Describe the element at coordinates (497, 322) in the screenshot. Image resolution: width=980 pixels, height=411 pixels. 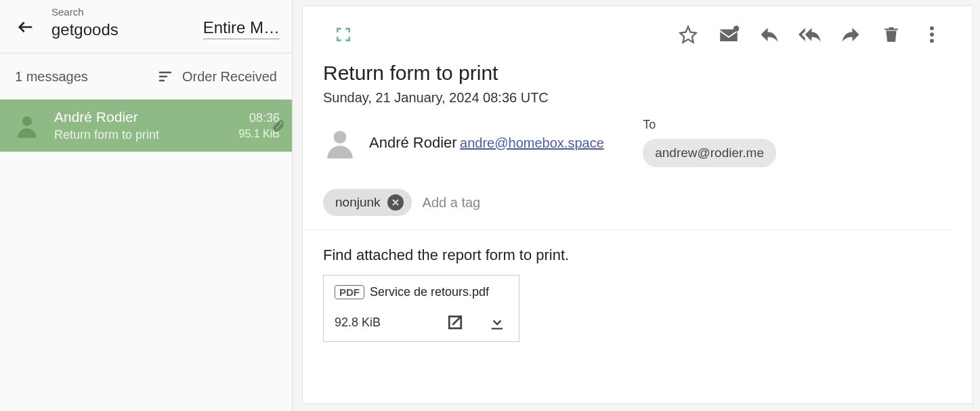
I see `download-icon` at that location.